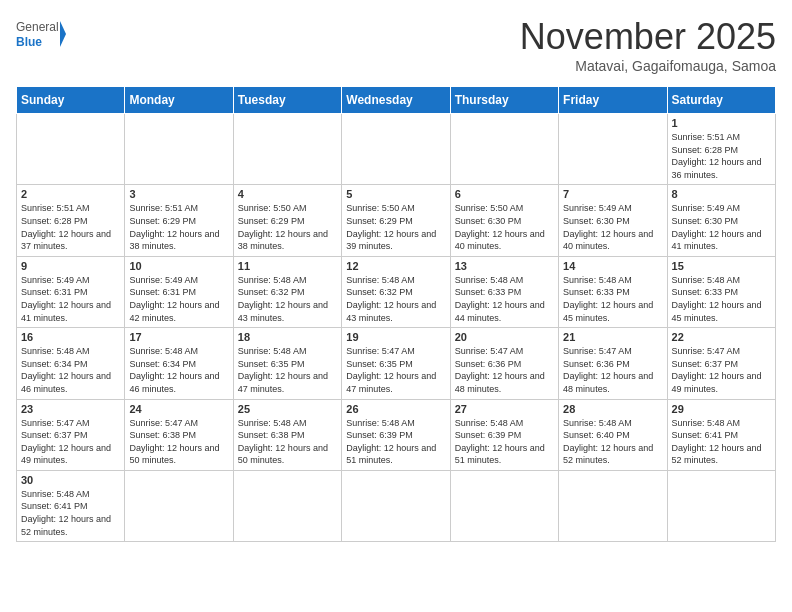 The width and height of the screenshot is (792, 612). What do you see at coordinates (612, 442) in the screenshot?
I see `day-info: Sunrise: 5:48 AM Sunset: 6:40 PM Dayligh…` at bounding box center [612, 442].